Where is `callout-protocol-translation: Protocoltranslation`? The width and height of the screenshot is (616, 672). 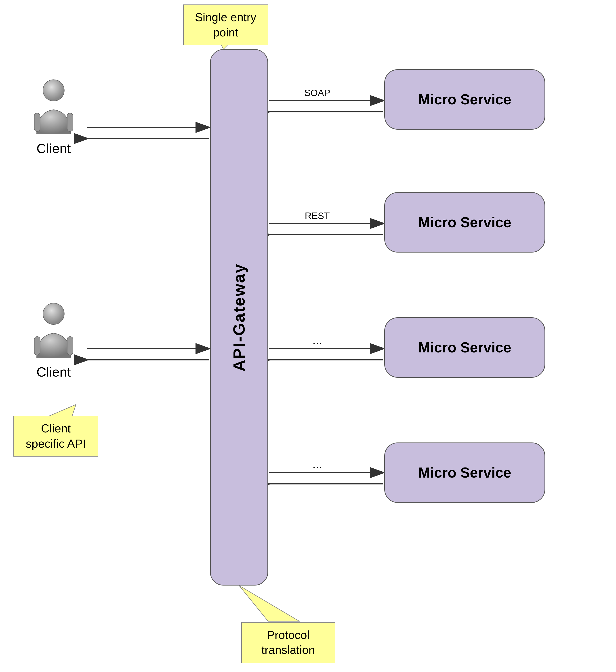
callout-protocol-translation: Protocoltranslation is located at coordinates (288, 643).